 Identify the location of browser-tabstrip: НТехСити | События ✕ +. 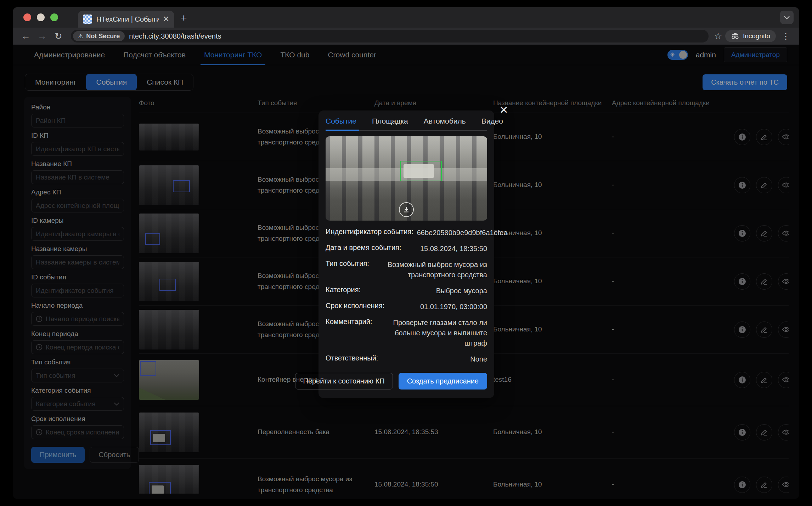
(406, 17).